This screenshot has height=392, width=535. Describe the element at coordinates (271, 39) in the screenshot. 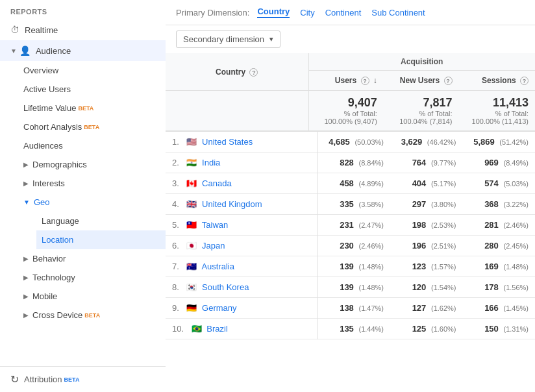

I see `chevron-down-icon: ▾` at that location.